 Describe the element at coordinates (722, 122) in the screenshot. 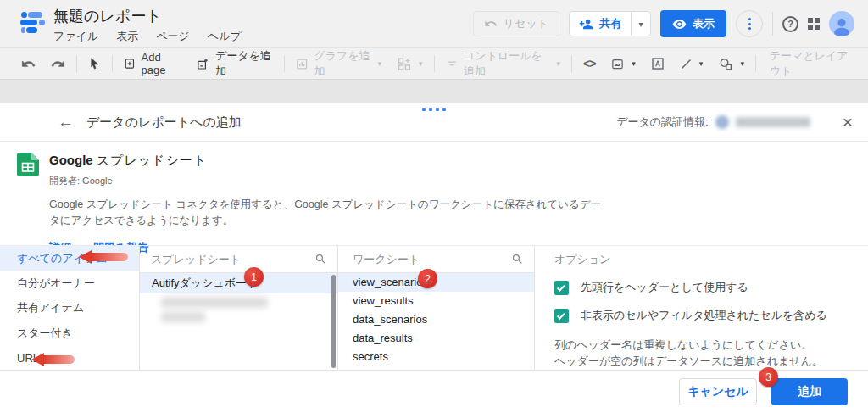

I see `credentials-avatar` at that location.